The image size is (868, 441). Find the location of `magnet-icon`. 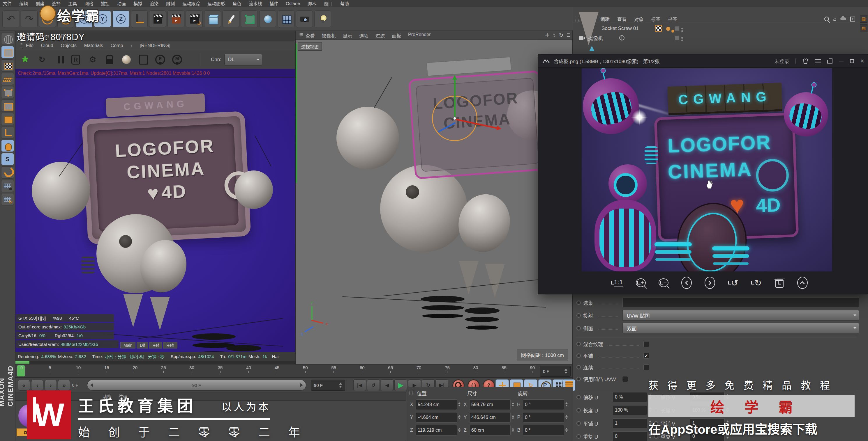

magnet-icon is located at coordinates (7, 172).